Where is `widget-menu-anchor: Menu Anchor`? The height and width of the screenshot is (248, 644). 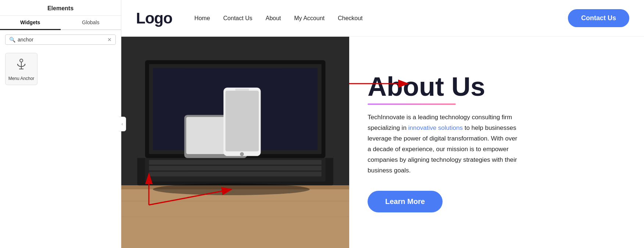
widget-menu-anchor: Menu Anchor is located at coordinates (21, 69).